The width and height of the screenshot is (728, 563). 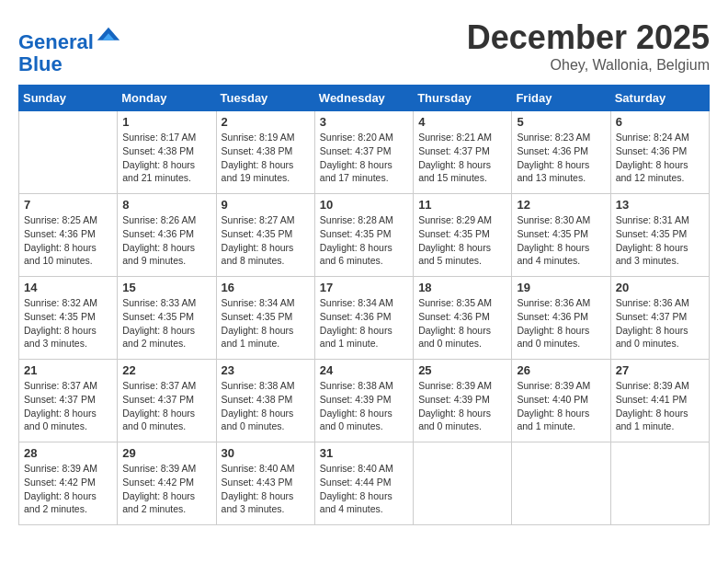 I want to click on day-info: Sunrise: 8:38 AM Sunset: 4:39 PM Dayligh…, so click(x=364, y=407).